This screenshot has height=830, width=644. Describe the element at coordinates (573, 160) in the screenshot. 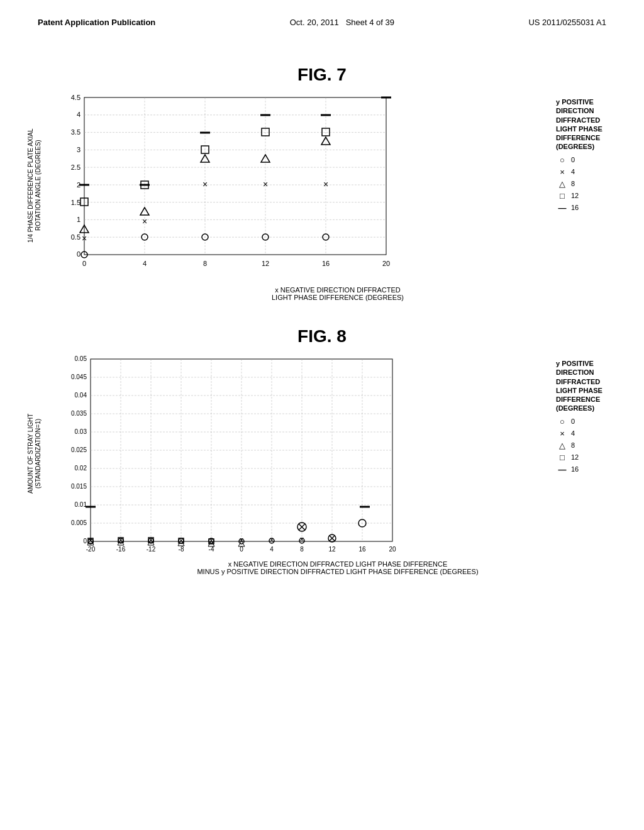

I see `fig7-legend-label-0: 0` at that location.